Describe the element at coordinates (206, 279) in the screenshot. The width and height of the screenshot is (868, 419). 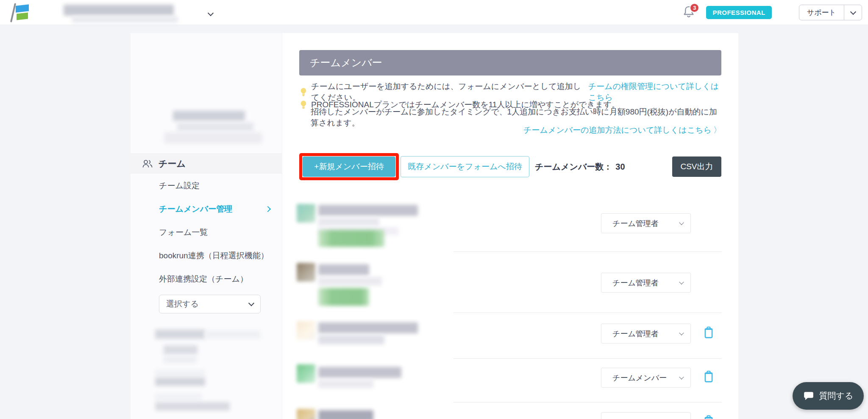
I see `sidebar-item-外部連携設定（チーム）: 外部連携設定（チーム）` at that location.